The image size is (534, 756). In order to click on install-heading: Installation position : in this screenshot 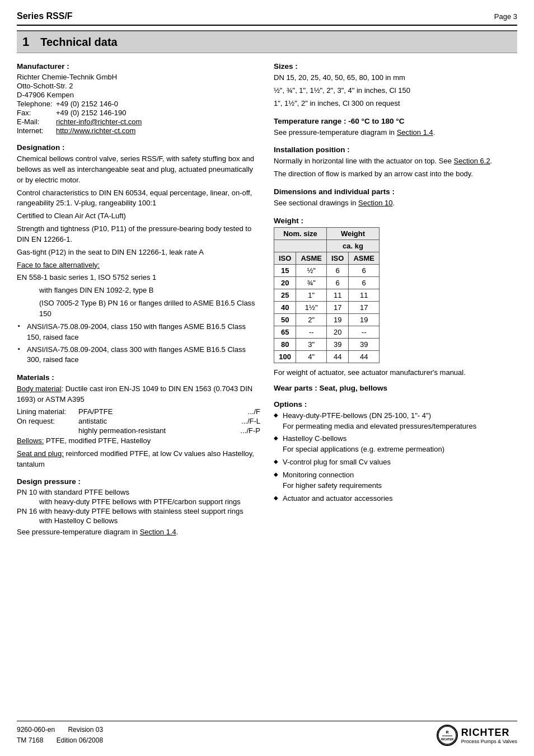, I will do `click(395, 150)`.